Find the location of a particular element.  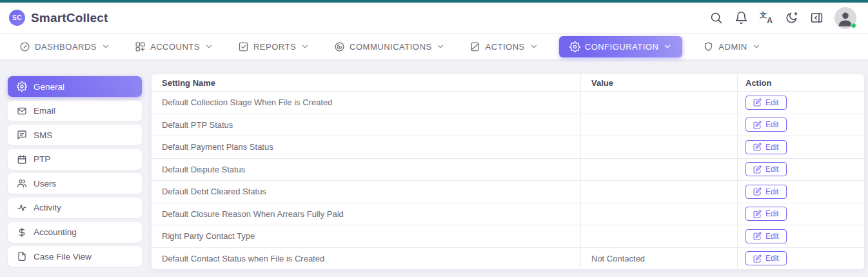

nav-item-label: ACTIONS is located at coordinates (504, 46).